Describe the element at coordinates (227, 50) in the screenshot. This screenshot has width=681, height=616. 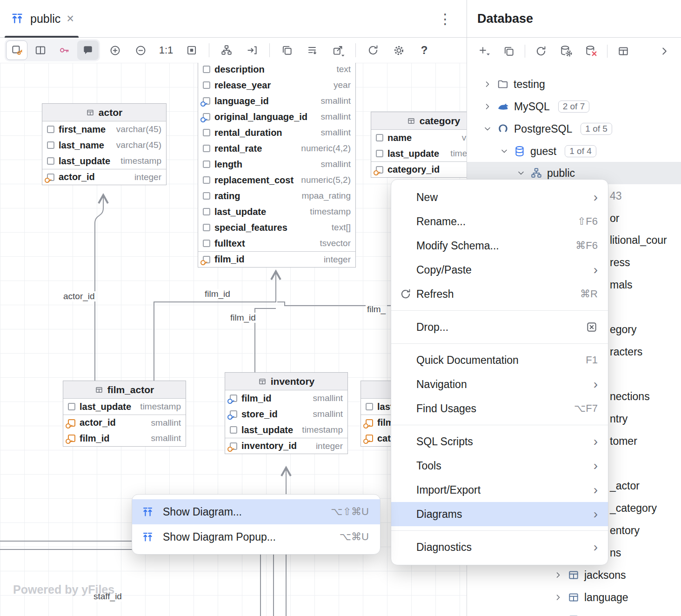
I see `apply-layout-button` at that location.